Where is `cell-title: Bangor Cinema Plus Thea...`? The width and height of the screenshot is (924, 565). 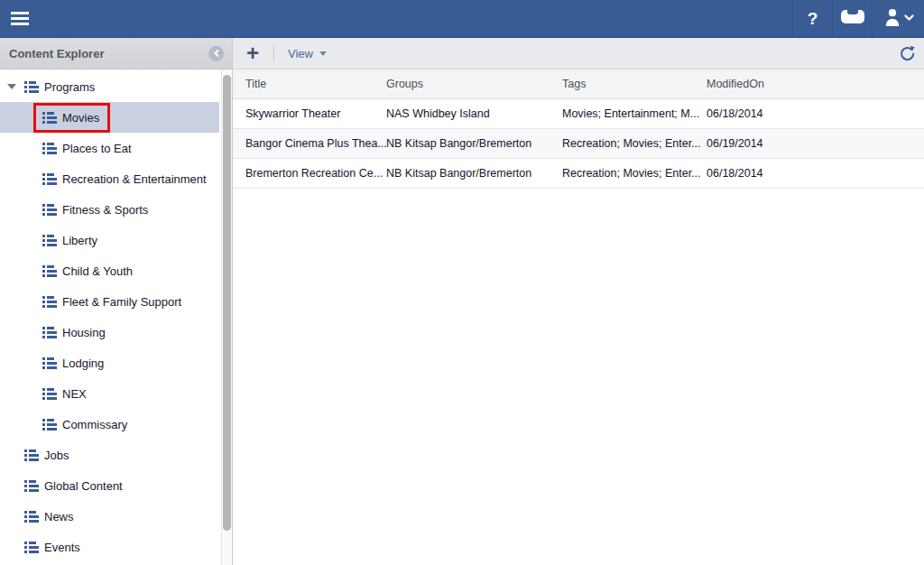 cell-title: Bangor Cinema Plus Thea... is located at coordinates (310, 144).